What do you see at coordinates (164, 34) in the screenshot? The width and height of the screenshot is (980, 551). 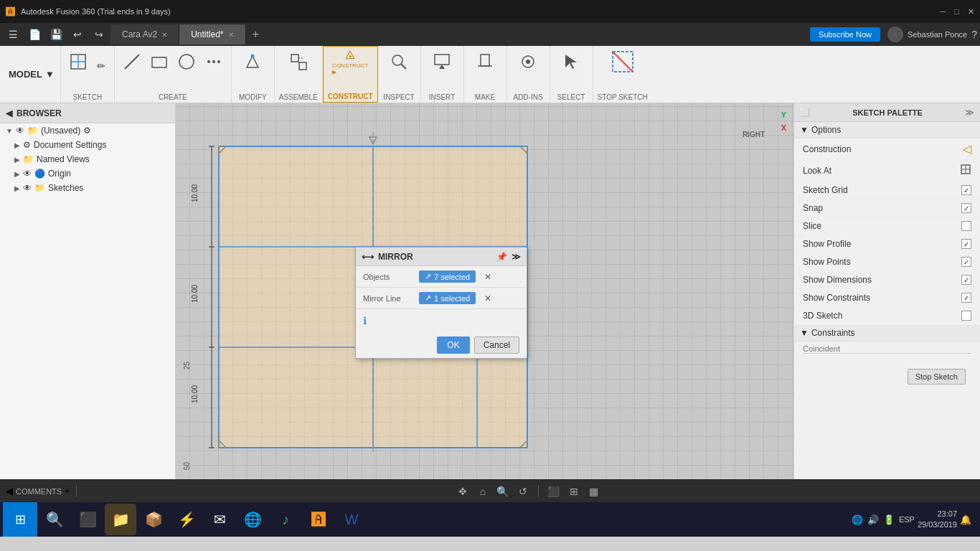 I see `tab-cara-close: ✕` at bounding box center [164, 34].